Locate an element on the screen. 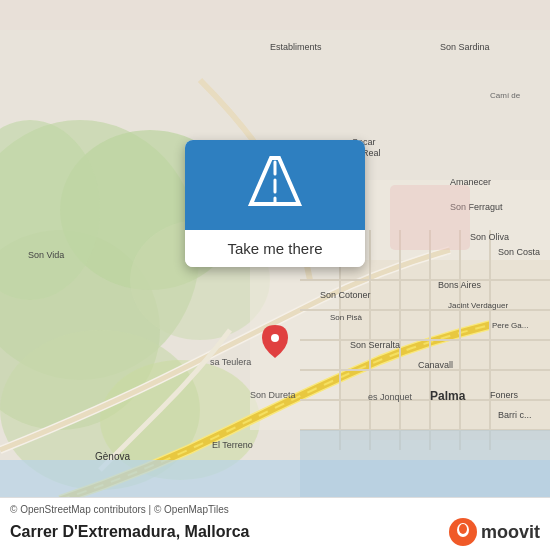 The image size is (550, 550). svg-text: Jacint Verdaguer is located at coordinates (478, 306).